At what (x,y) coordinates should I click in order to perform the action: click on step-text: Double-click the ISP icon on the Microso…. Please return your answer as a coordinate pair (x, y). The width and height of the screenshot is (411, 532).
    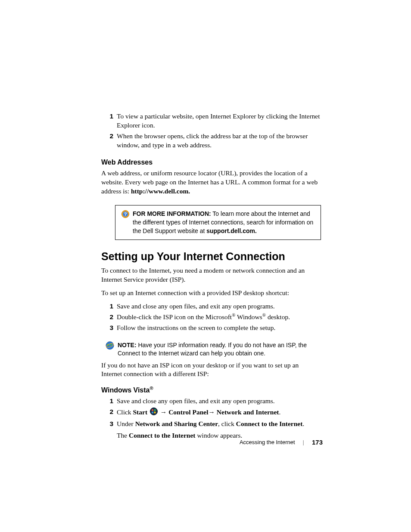
    Looking at the image, I should click on (219, 317).